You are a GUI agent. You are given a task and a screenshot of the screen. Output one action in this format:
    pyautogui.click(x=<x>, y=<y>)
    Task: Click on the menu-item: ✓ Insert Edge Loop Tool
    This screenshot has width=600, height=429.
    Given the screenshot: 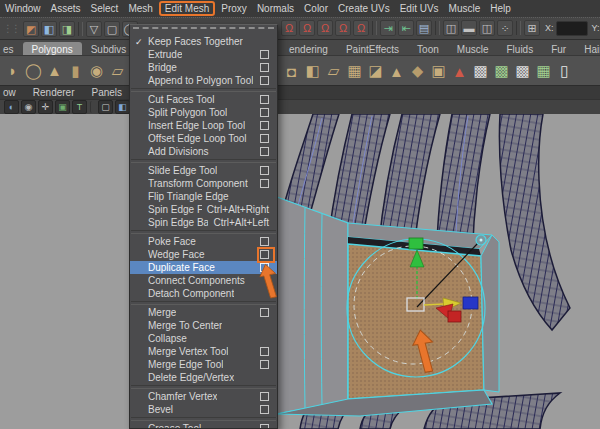 What is the action you would take?
    pyautogui.click(x=204, y=126)
    